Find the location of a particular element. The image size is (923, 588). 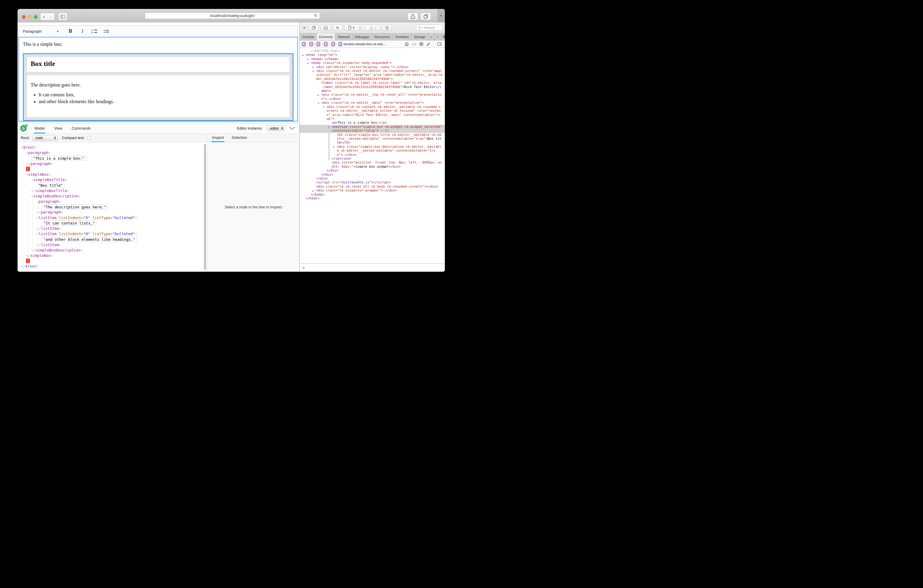

simple-box-description: The description goes here. It can contai… is located at coordinates (158, 96).